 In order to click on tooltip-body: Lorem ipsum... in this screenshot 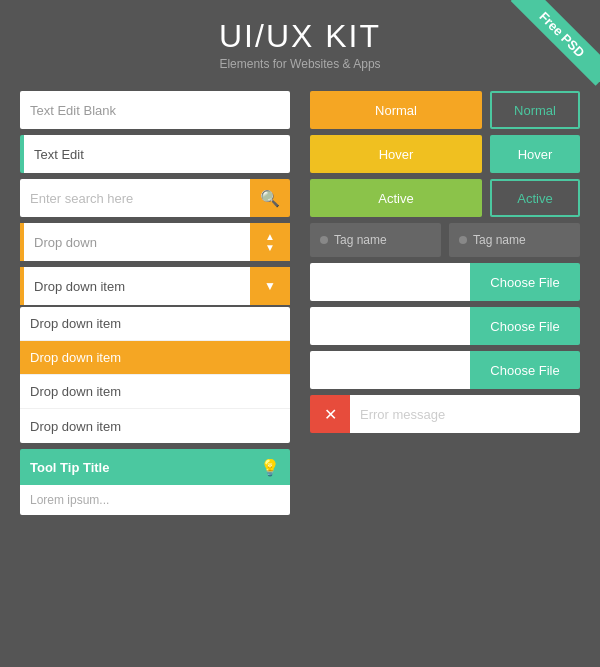, I will do `click(155, 500)`.